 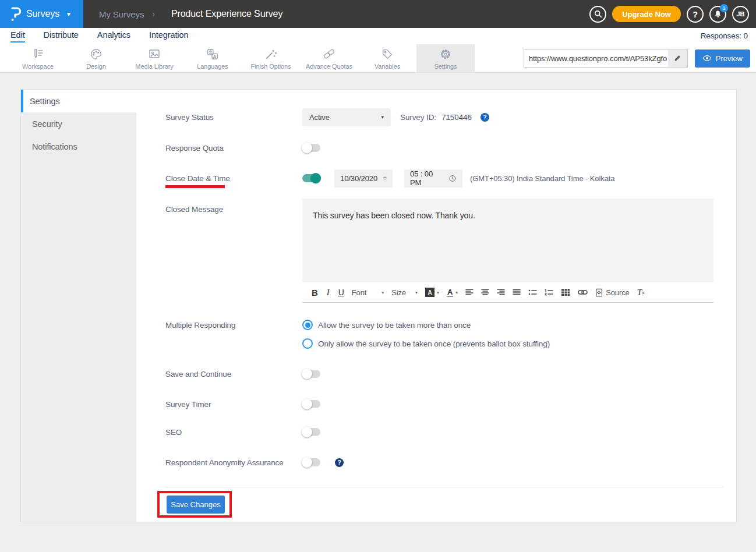 What do you see at coordinates (243, 148) in the screenshot?
I see `response-quota-row: Response Quota` at bounding box center [243, 148].